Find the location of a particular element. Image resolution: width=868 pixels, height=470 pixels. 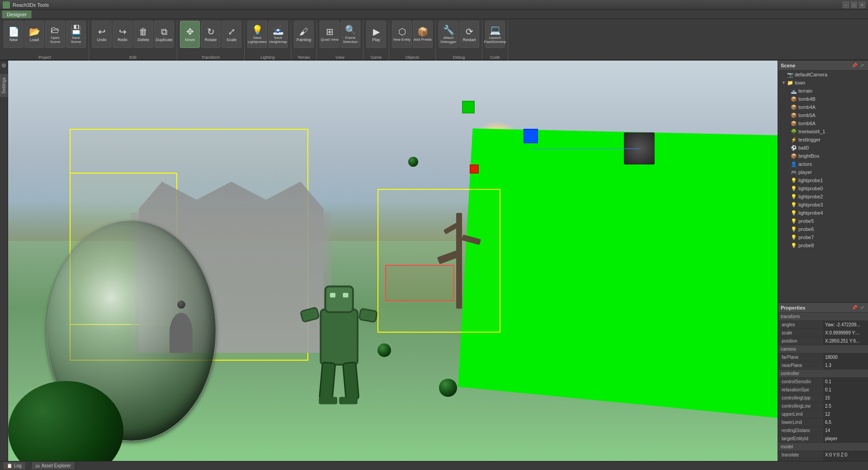

tree-item-tomb4b: 📦 tomb4B is located at coordinates (823, 99).